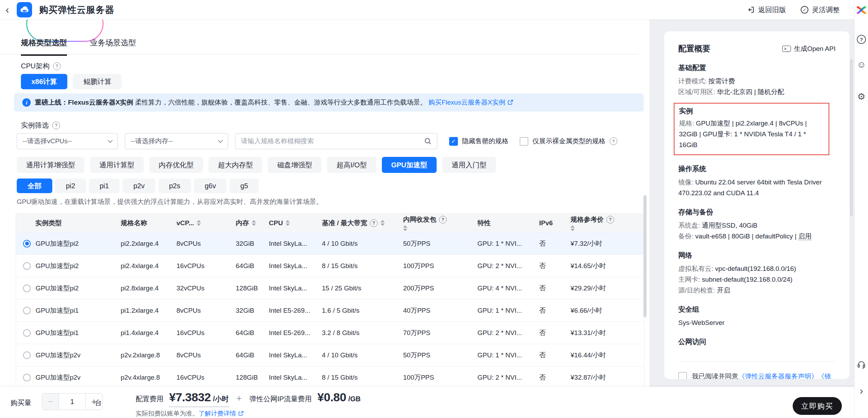 Image resolution: width=868 pixels, height=418 pixels. Describe the element at coordinates (524, 142) in the screenshot. I see `checkbox-unchecked` at that location.